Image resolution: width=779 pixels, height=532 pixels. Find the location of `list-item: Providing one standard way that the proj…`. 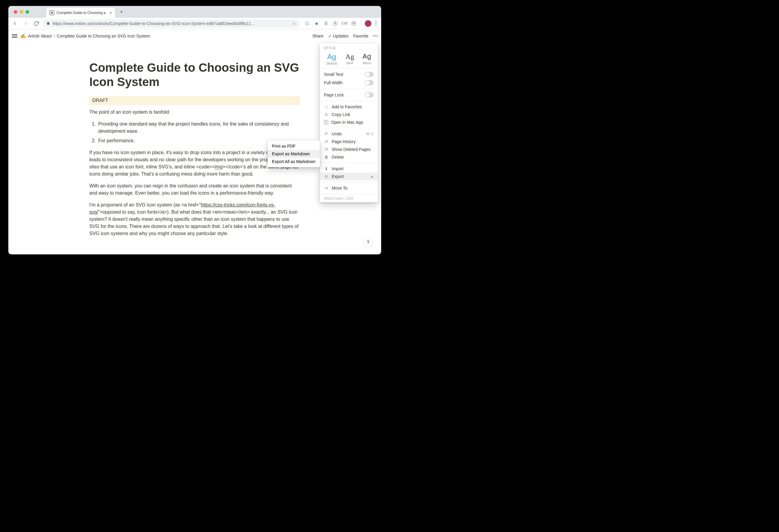

list-item: Providing one standard way that the proj… is located at coordinates (198, 128).